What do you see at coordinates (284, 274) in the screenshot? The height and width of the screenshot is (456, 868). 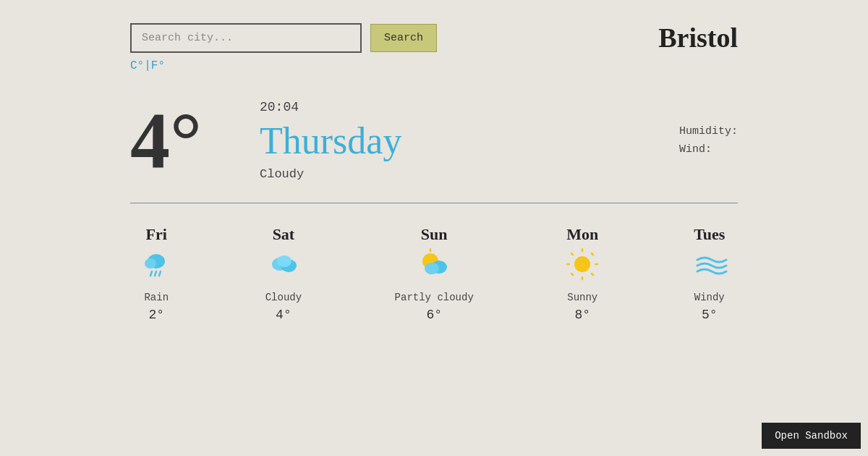 I see `forecast-day-card: Sat Cloudy 4°` at bounding box center [284, 274].